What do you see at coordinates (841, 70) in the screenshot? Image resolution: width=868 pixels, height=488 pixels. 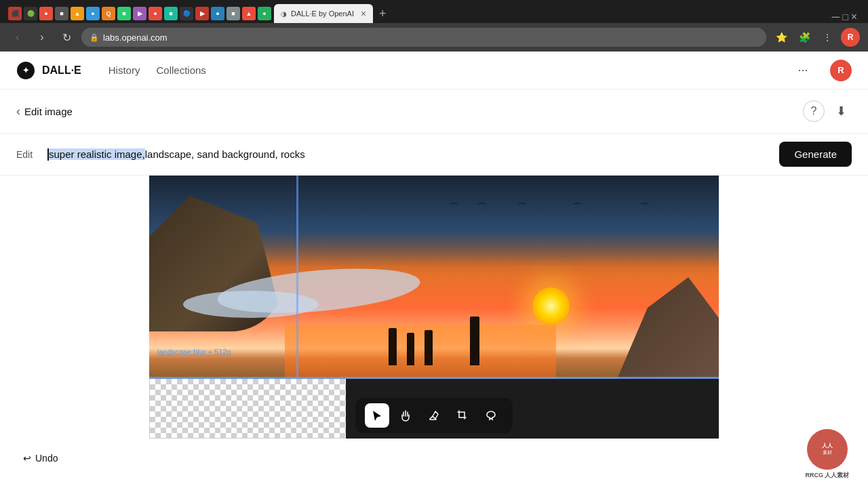 I see `nav-profile-button: R` at bounding box center [841, 70].